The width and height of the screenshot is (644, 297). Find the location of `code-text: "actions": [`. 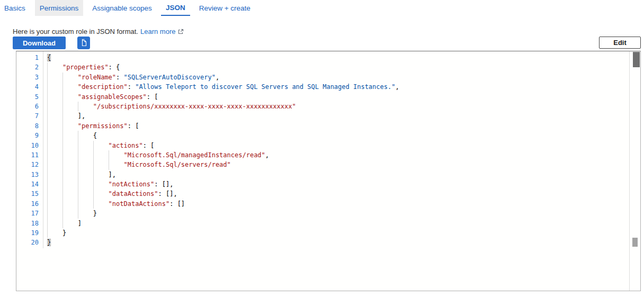

code-text: "actions": [ is located at coordinates (101, 146).